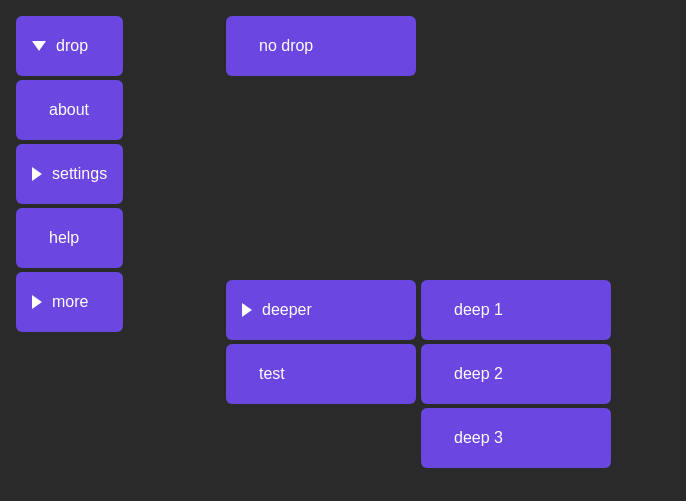  Describe the element at coordinates (516, 438) in the screenshot. I see `deep3-button: deep 3` at that location.